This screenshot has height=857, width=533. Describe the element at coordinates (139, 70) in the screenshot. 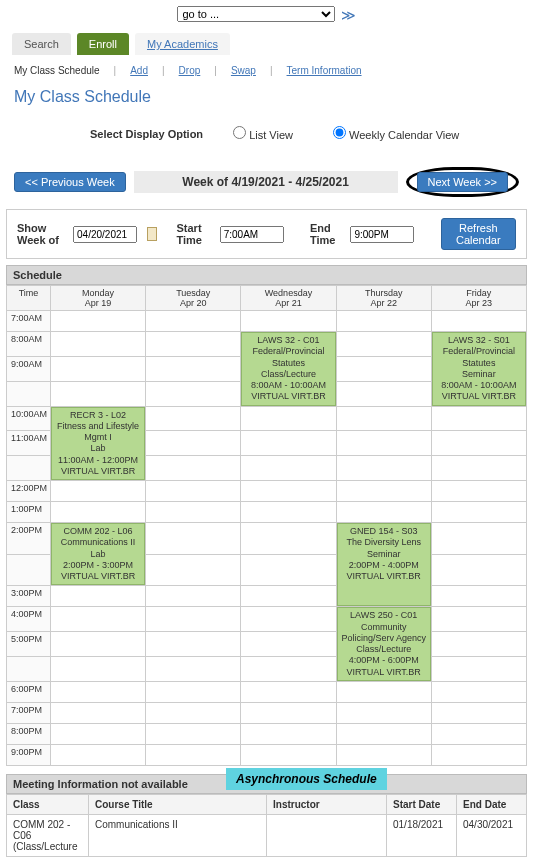

I see `subnav-add: Add` at that location.